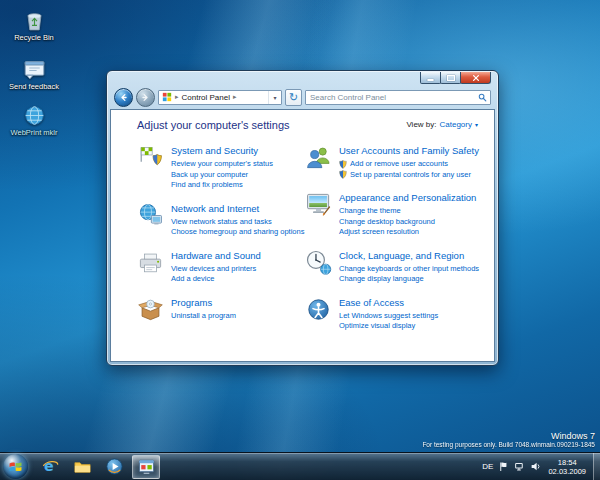 The height and width of the screenshot is (480, 600). Describe the element at coordinates (456, 124) in the screenshot. I see `view-by-value: Category` at that location.